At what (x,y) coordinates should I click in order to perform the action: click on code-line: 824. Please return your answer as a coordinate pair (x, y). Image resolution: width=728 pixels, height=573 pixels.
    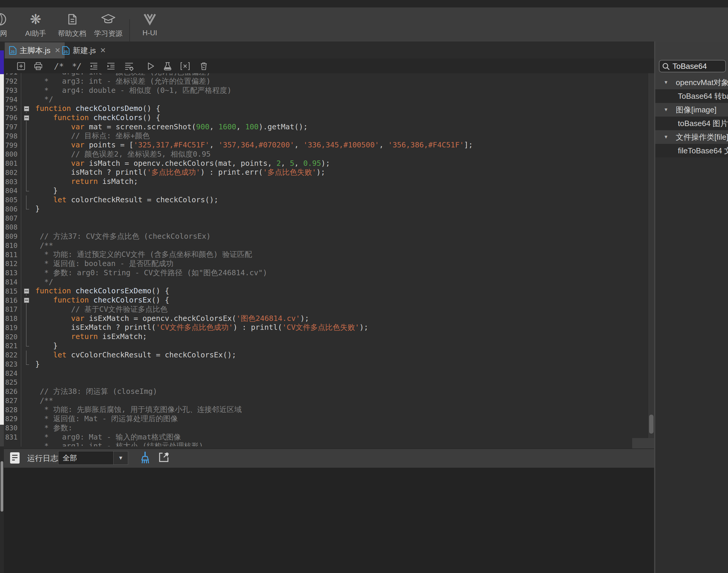
    Looking at the image, I should click on (329, 373).